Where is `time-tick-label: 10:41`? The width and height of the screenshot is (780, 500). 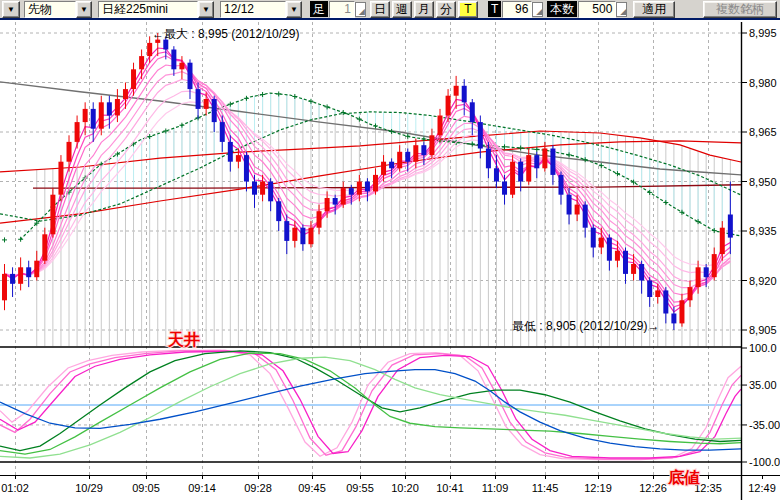 time-tick-label: 10:41 is located at coordinates (450, 488).